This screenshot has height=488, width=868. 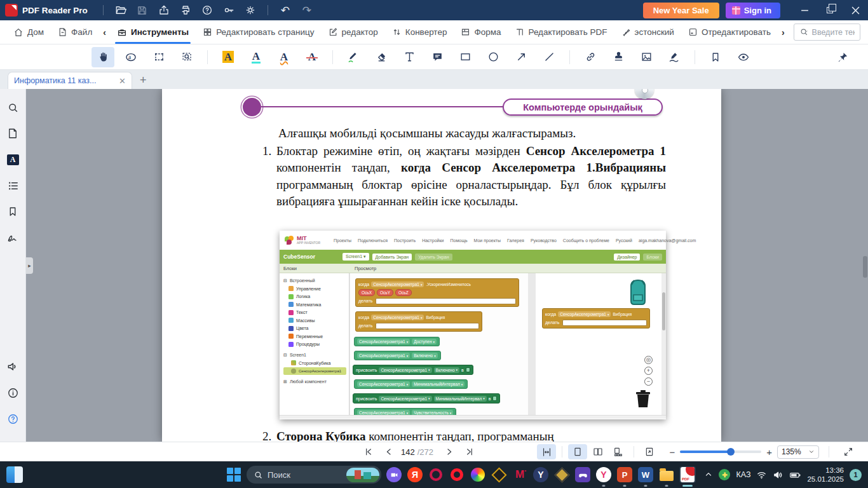 What do you see at coordinates (667, 475) in the screenshot?
I see `file-explorer-icon` at bounding box center [667, 475].